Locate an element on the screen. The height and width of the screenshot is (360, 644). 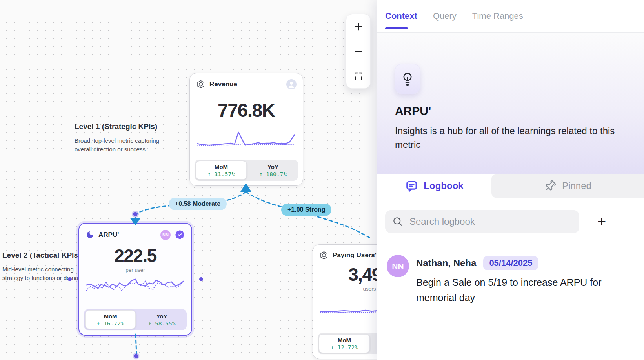
fit-view-button is located at coordinates (358, 76).